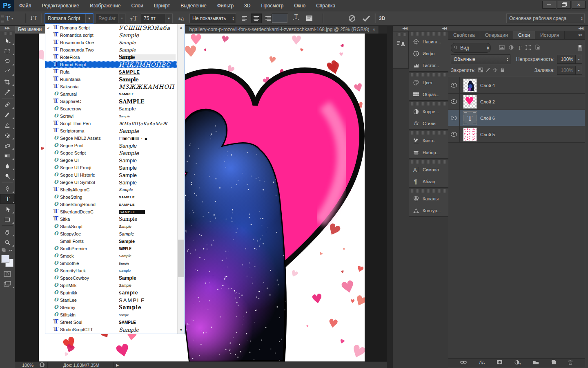  What do you see at coordinates (470, 135) in the screenshot?
I see `layer-thumbnail` at bounding box center [470, 135].